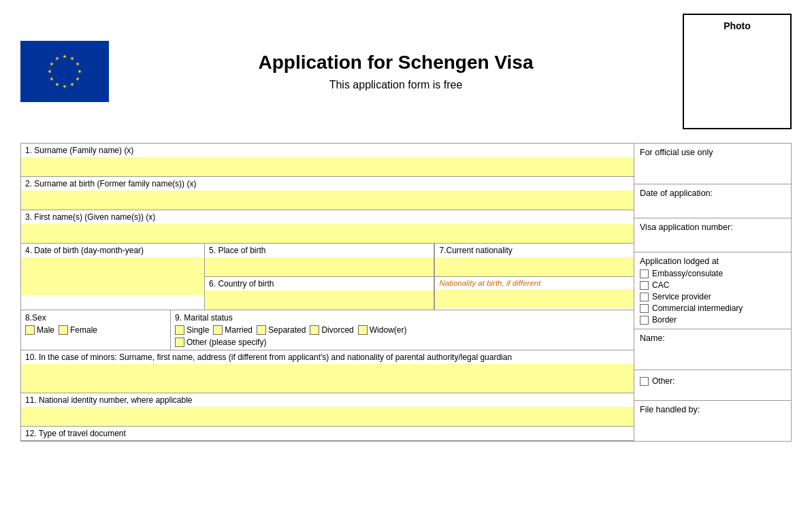 The height and width of the screenshot is (526, 812). What do you see at coordinates (113, 276) in the screenshot?
I see `field-4-input` at bounding box center [113, 276].